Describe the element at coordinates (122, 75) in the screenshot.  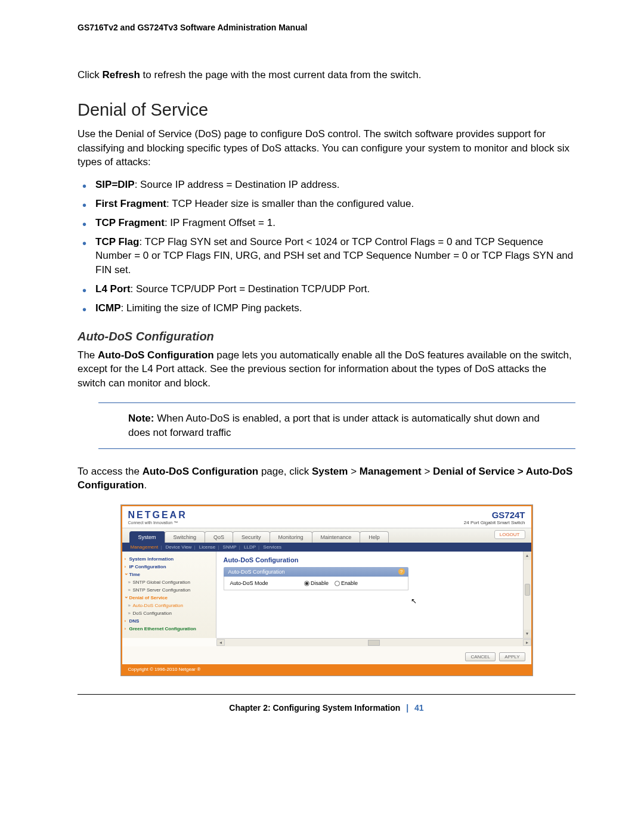
I see `refresh-keyword: Refresh` at that location.